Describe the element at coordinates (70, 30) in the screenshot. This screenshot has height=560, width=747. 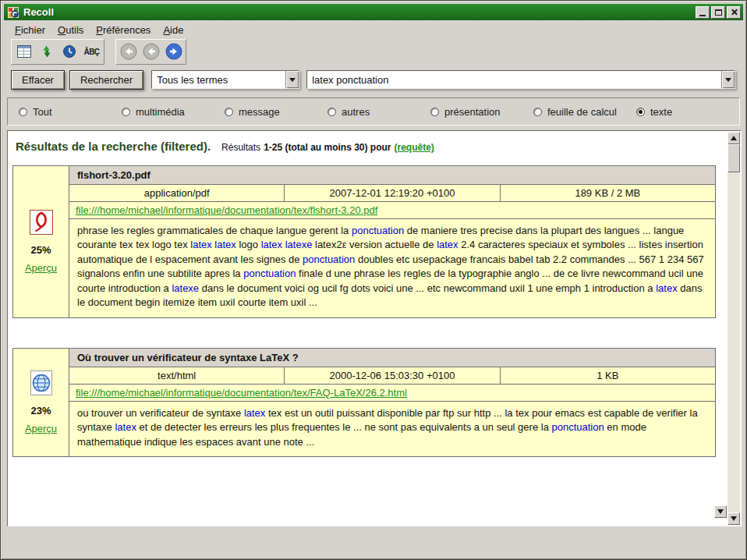
I see `menu-outils: Outils` at that location.